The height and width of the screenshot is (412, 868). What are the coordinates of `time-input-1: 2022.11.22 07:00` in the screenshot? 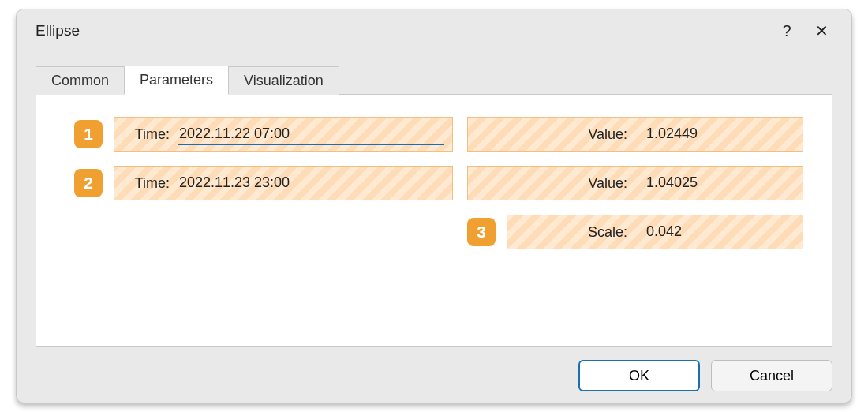 It's located at (311, 134).